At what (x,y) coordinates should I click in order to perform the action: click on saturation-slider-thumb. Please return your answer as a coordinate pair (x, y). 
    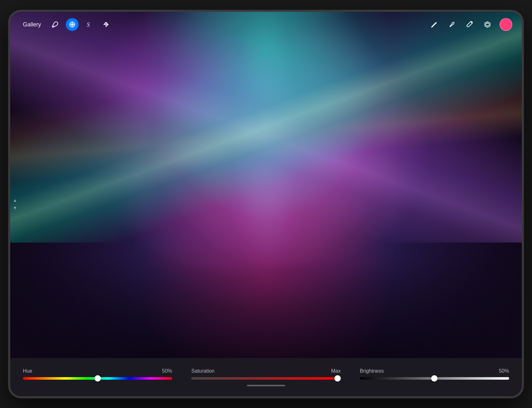
    Looking at the image, I should click on (338, 378).